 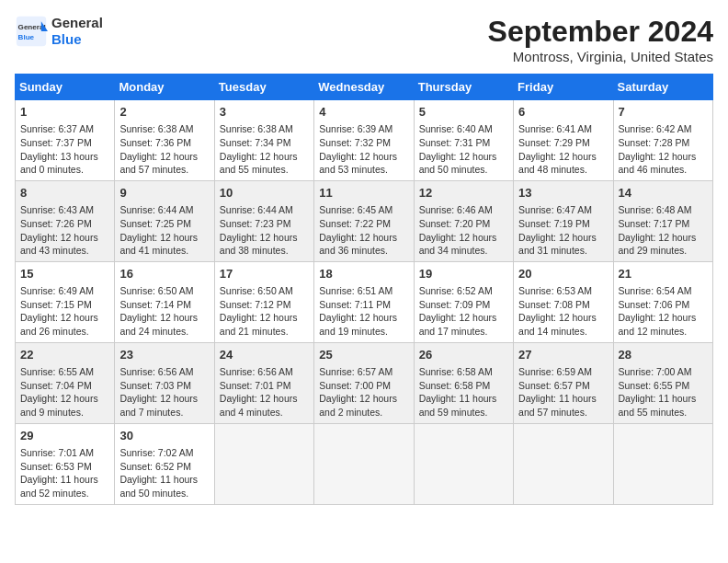 What do you see at coordinates (77, 23) in the screenshot?
I see `logo-text-general: General` at bounding box center [77, 23].